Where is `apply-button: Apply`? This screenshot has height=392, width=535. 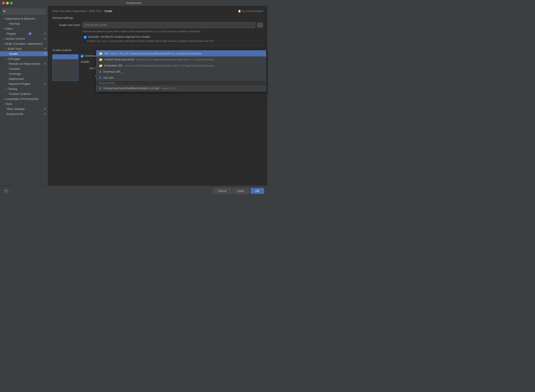 apply-button: Apply is located at coordinates (241, 191).